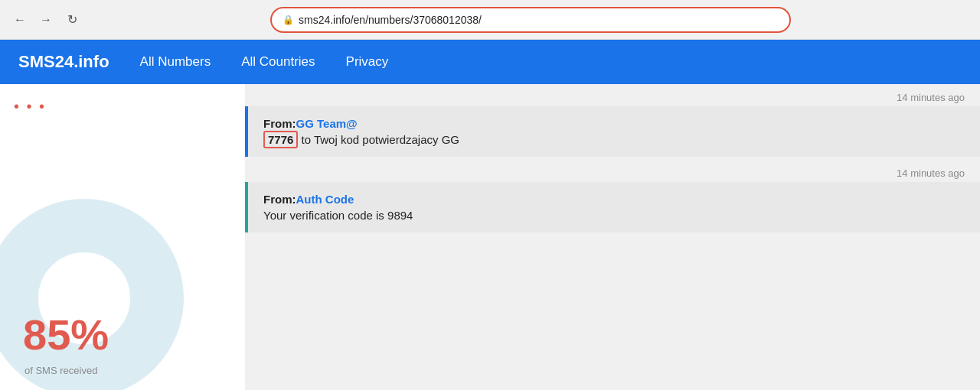  I want to click on message-time-1: 14 minutes ago, so click(612, 95).